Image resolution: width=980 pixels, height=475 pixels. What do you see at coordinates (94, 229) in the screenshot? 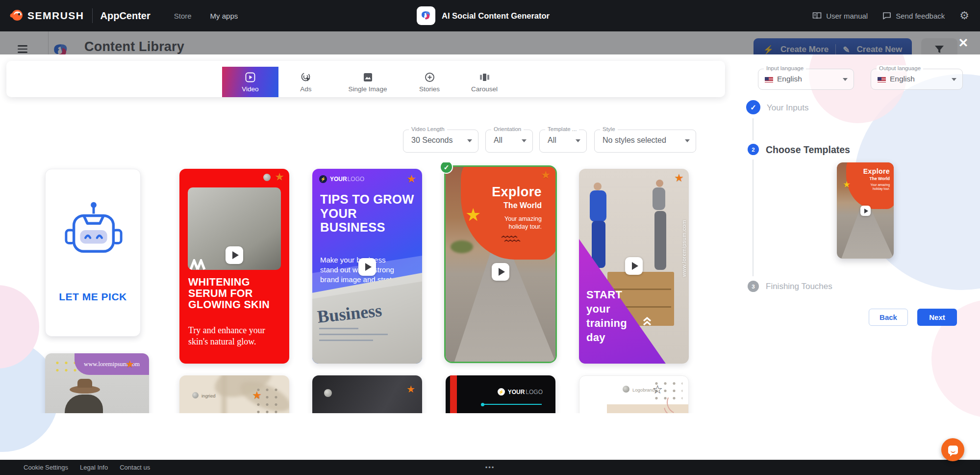
I see `robot-icon` at bounding box center [94, 229].